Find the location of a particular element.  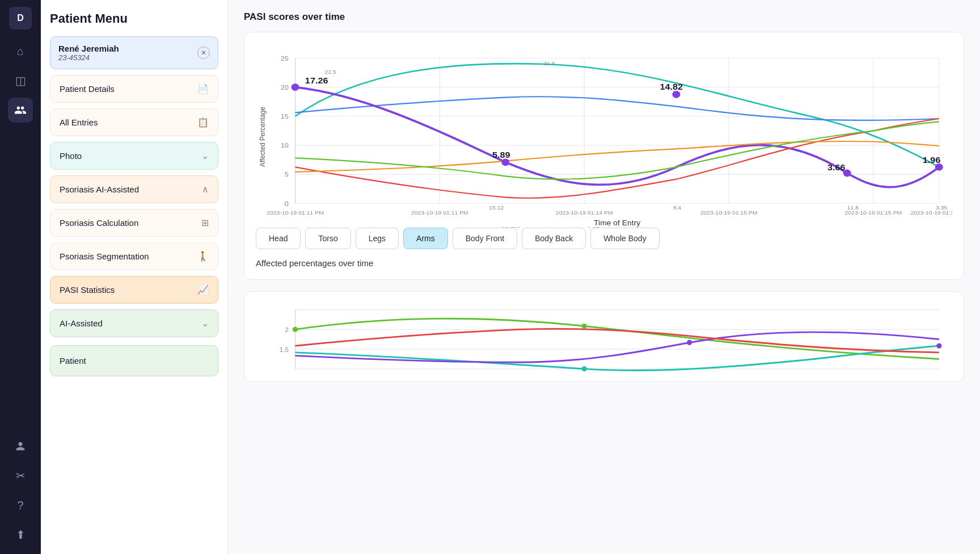

svg-text: 10 is located at coordinates (285, 145).